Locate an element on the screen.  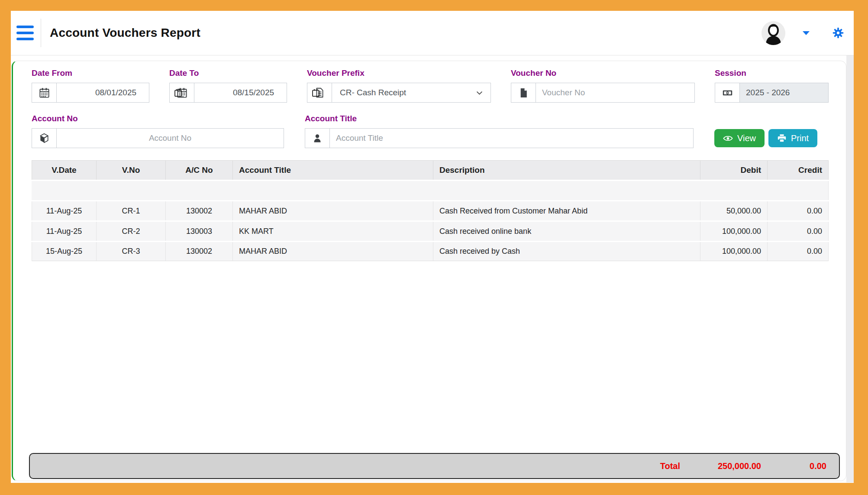
account-no-input is located at coordinates (170, 138).